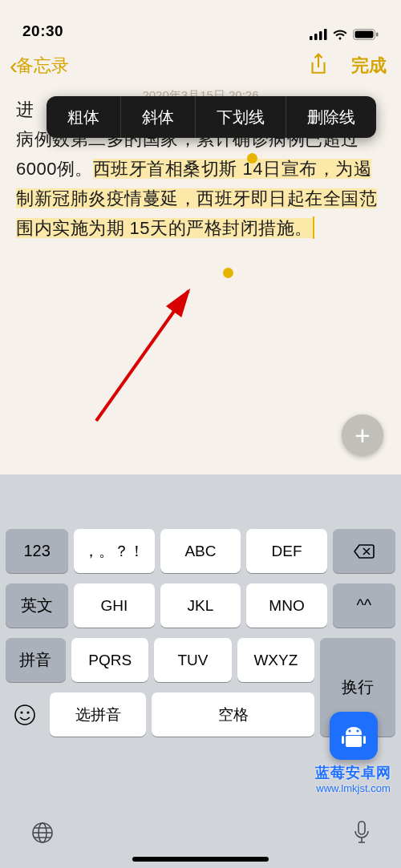 The image size is (401, 868). Describe the element at coordinates (200, 606) in the screenshot. I see `key-jkl: JKL` at that location.